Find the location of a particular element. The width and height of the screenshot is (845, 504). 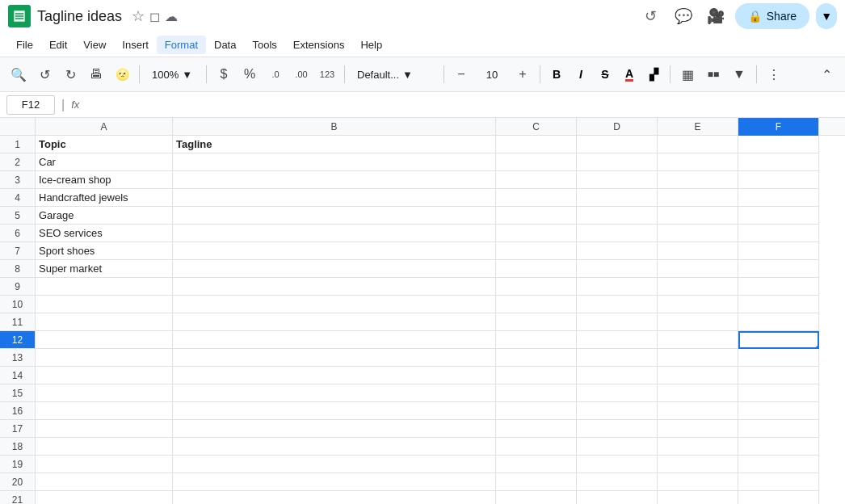

row-number: 17 is located at coordinates (18, 429).